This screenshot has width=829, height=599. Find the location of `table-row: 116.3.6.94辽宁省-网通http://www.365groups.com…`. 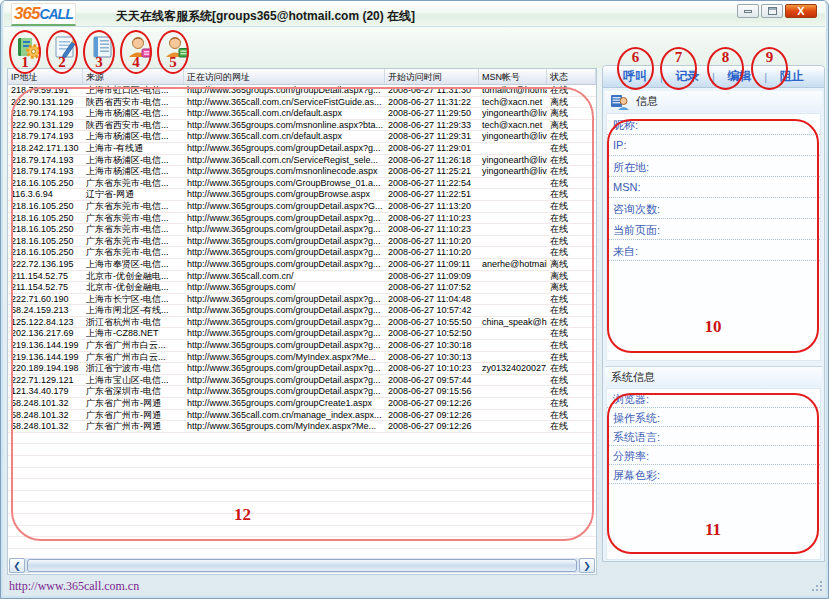

table-row: 116.3.6.94辽宁省-网通http://www.365groups.com… is located at coordinates (302, 195).